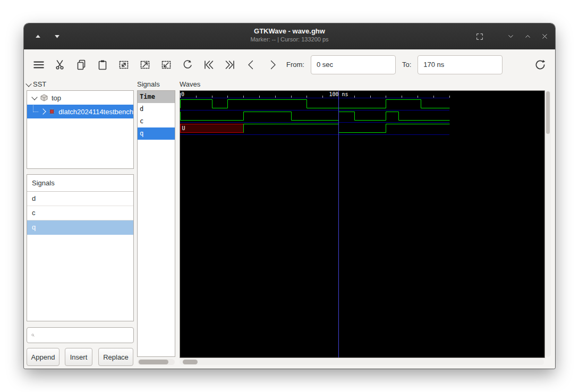  I want to click on scissors-icon, so click(60, 65).